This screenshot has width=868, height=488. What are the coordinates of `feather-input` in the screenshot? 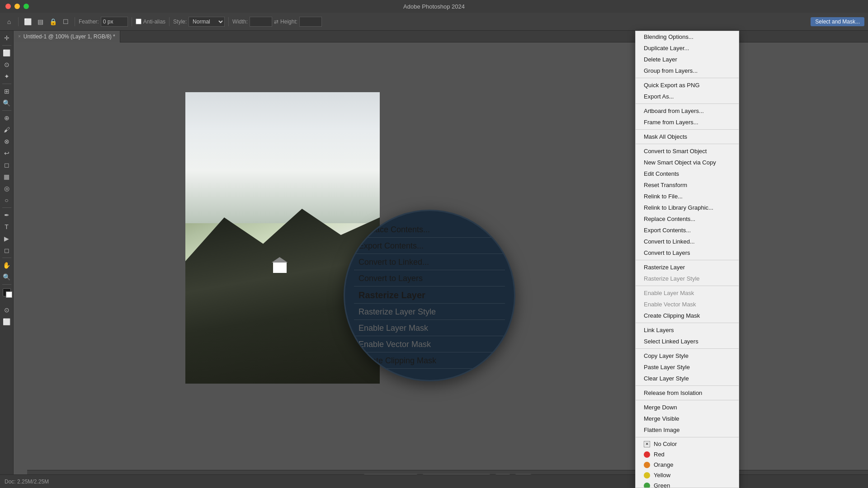 It's located at (114, 22).